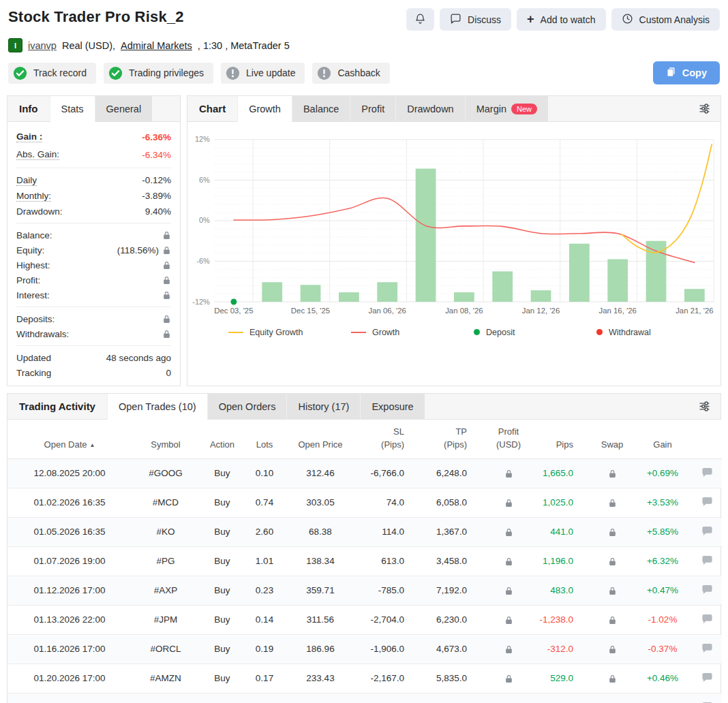 The image size is (728, 703). What do you see at coordinates (52, 74) in the screenshot?
I see `status-badge-track-record: Track record` at bounding box center [52, 74].